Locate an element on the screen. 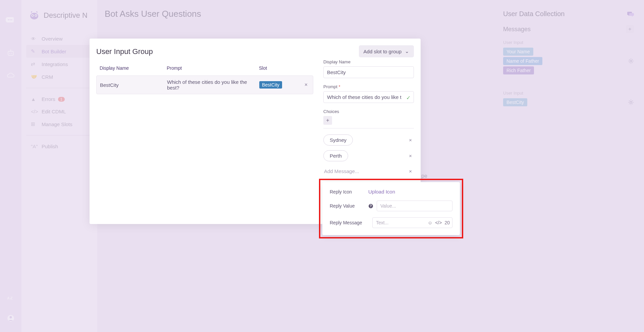 This screenshot has width=644, height=332. chevron-down-icon: ⌄ is located at coordinates (407, 51).